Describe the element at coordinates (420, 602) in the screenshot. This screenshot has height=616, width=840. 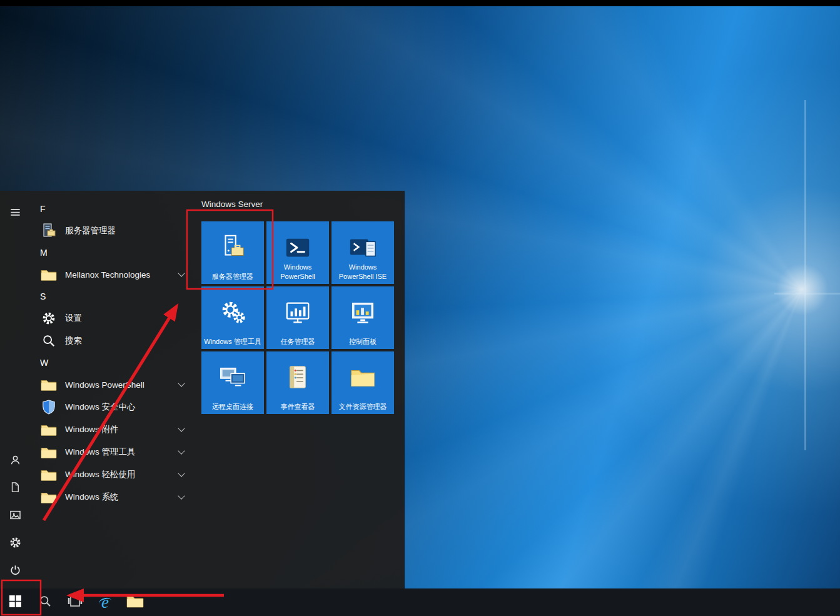
I see `taskbar: e` at that location.